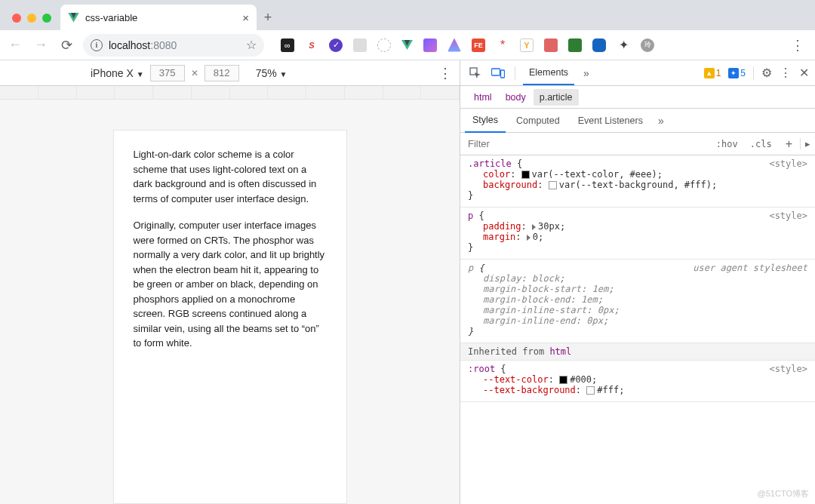 This screenshot has height=504, width=815. Describe the element at coordinates (246, 18) in the screenshot. I see `tab-close-icon: ×` at that location.